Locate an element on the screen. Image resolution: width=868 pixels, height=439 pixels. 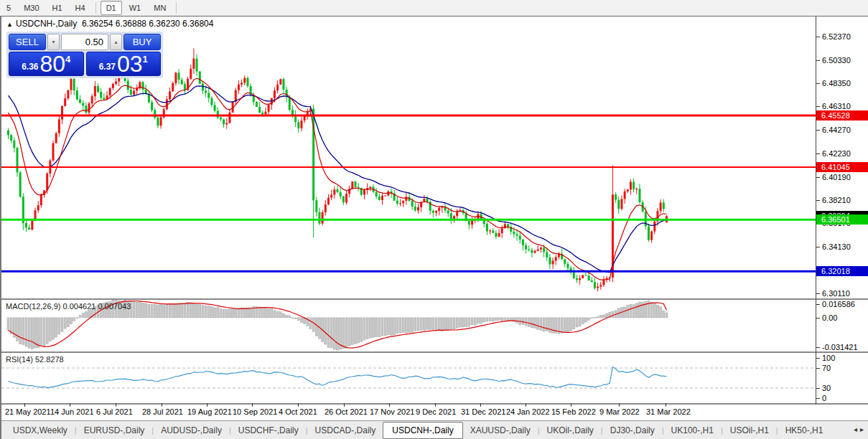
sell-button: SELL is located at coordinates (27, 42).